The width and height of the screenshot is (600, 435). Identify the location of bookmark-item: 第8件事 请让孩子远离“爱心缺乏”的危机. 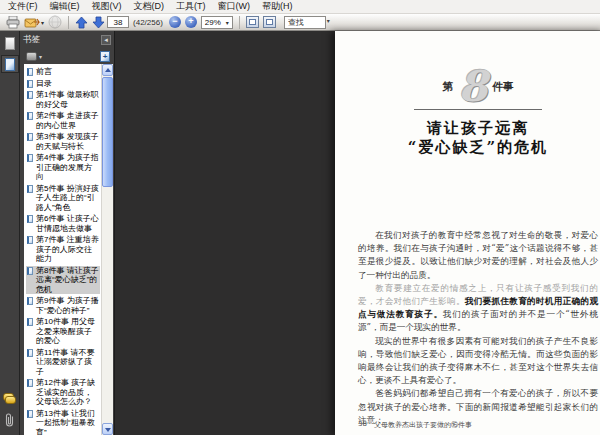
(63, 280).